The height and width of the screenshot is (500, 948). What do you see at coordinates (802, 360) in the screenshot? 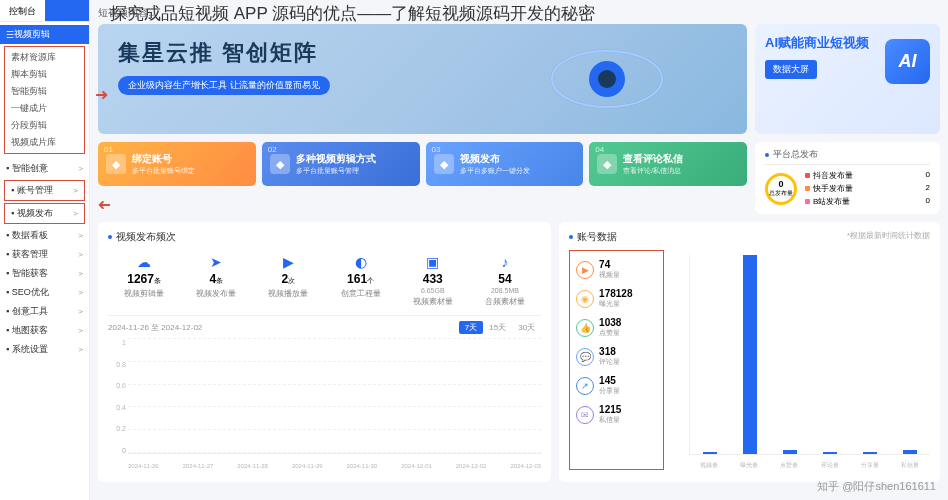
I see `bar-chart: 视频量曝光量点赞量评论量分享量私信量` at bounding box center [802, 360].